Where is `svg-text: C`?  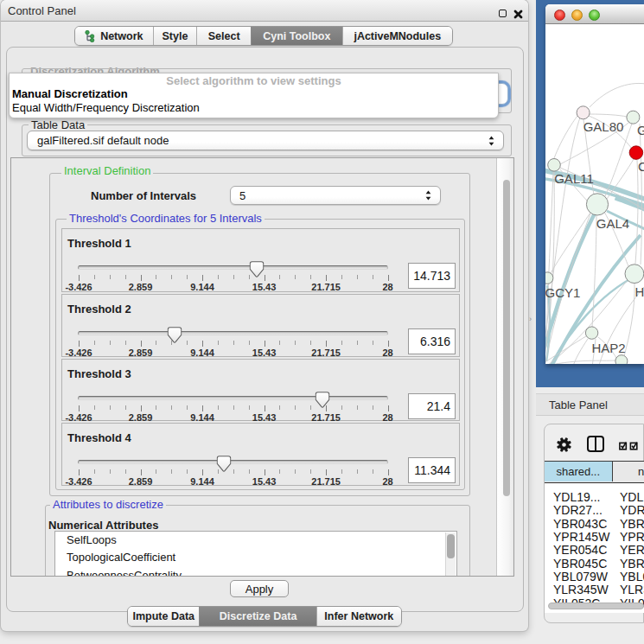 svg-text: C is located at coordinates (641, 166).